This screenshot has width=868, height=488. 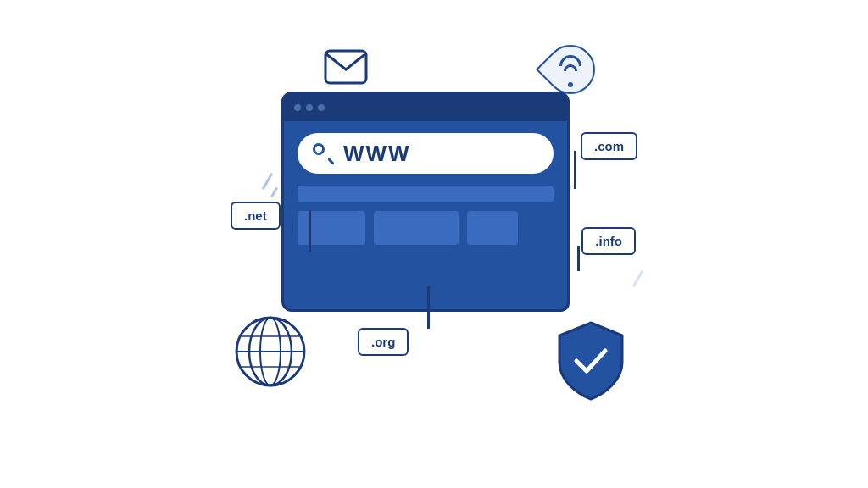 What do you see at coordinates (570, 69) in the screenshot?
I see `wifi-icon` at bounding box center [570, 69].